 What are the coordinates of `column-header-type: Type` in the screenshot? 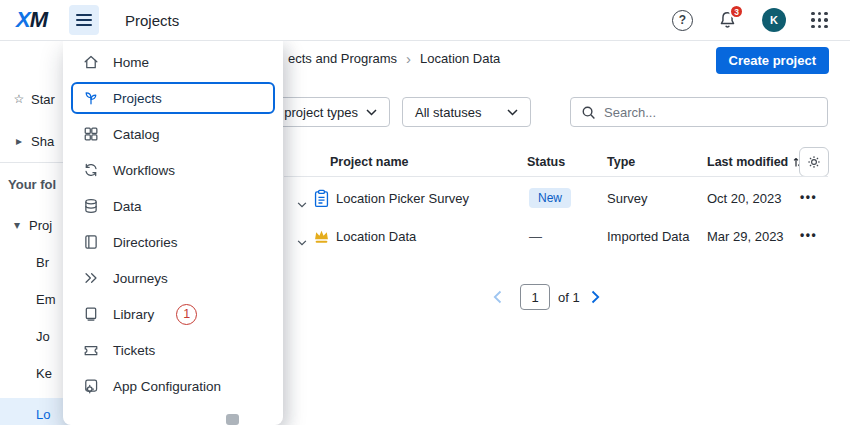 It's located at (621, 162).